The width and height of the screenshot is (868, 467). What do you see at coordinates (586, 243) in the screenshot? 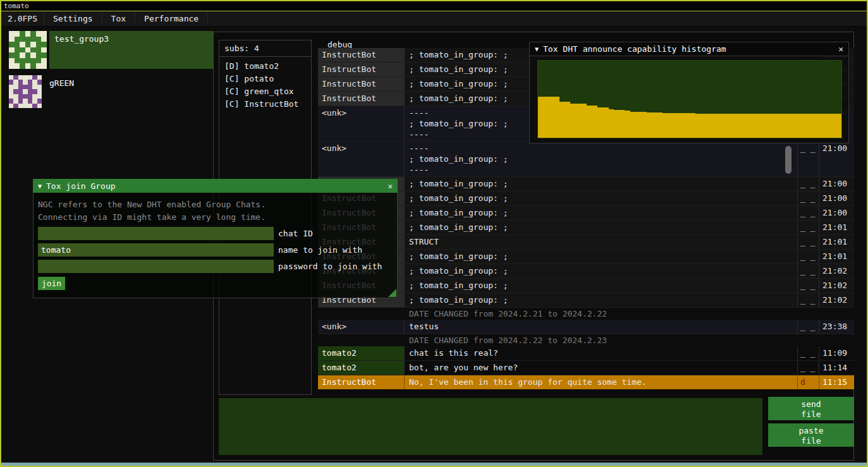
I see `chat-row: InstructBotSTRUCT_ _21:01` at bounding box center [586, 243].